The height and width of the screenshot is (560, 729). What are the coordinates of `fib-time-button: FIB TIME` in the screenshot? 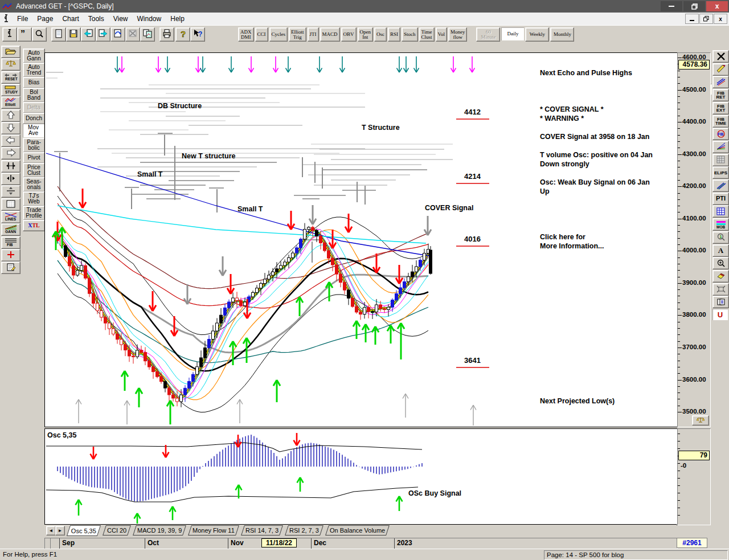 It's located at (721, 121).